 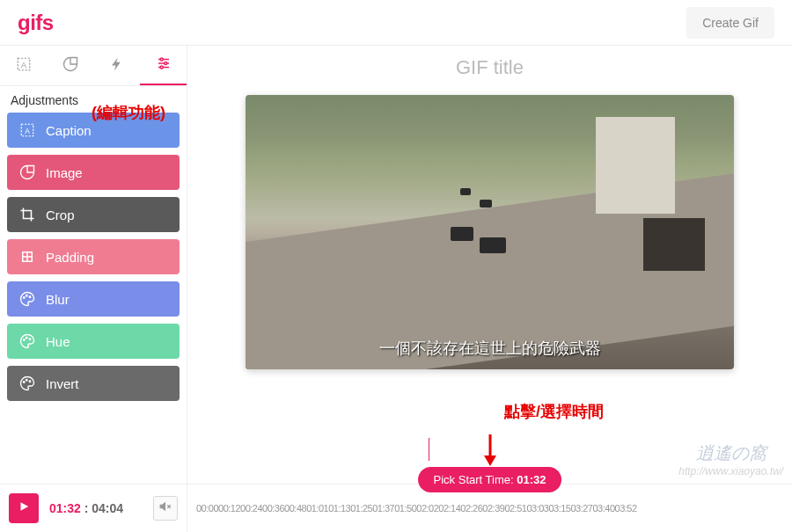 What do you see at coordinates (429, 449) in the screenshot?
I see `timeline-playhead` at bounding box center [429, 449].